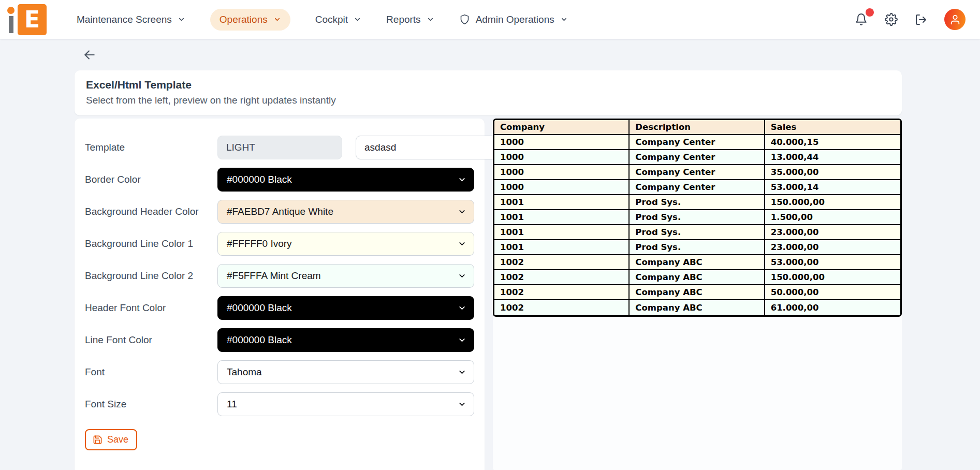 This screenshot has width=980, height=470. I want to click on save-button-label: Save, so click(118, 440).